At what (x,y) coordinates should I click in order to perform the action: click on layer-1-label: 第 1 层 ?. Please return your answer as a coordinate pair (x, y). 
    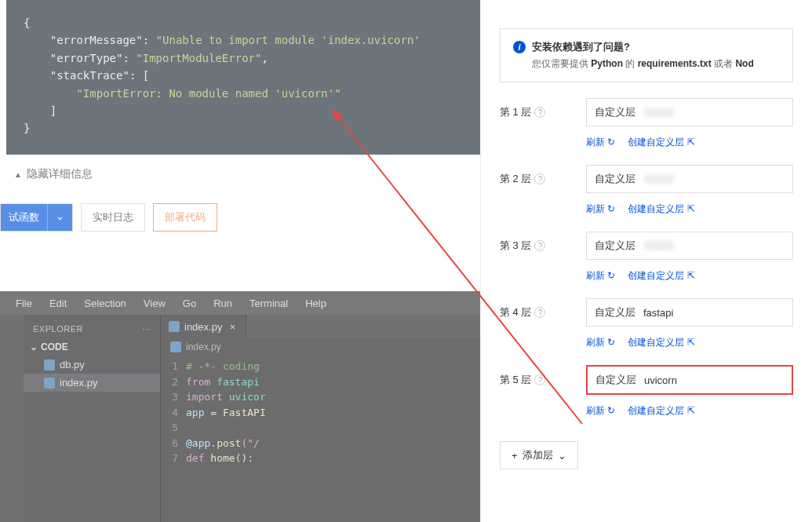
    Looking at the image, I should click on (527, 112).